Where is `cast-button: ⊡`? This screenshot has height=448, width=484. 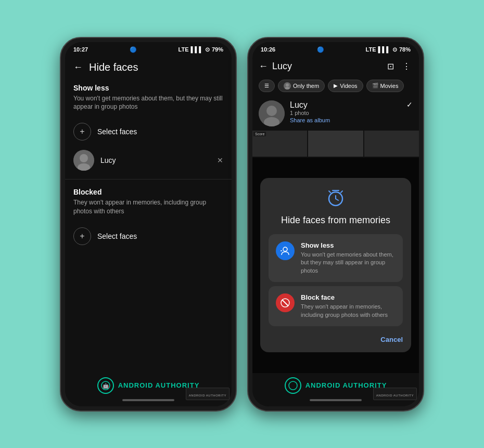 cast-button: ⊡ is located at coordinates (390, 67).